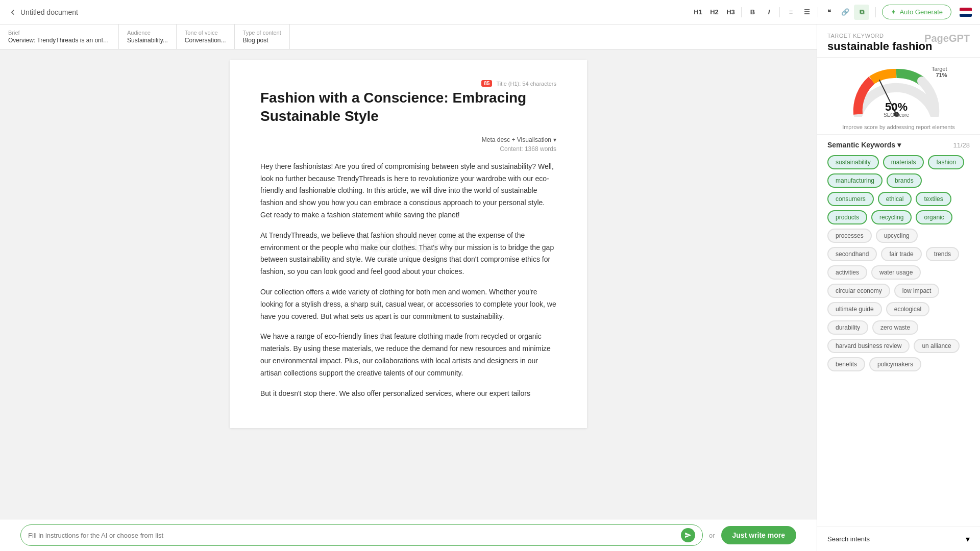 This screenshot has width=980, height=551. I want to click on keyword-tag-24: harvard business review, so click(869, 346).